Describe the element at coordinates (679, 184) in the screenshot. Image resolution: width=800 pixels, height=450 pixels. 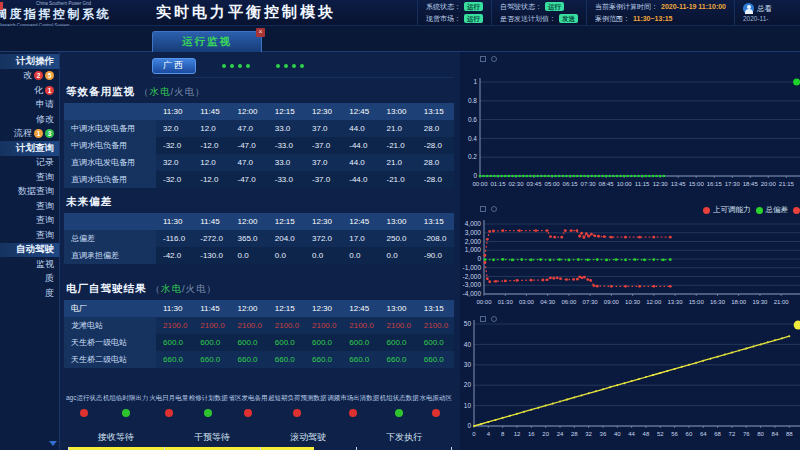
I see `svg-text: 13:45` at that location.